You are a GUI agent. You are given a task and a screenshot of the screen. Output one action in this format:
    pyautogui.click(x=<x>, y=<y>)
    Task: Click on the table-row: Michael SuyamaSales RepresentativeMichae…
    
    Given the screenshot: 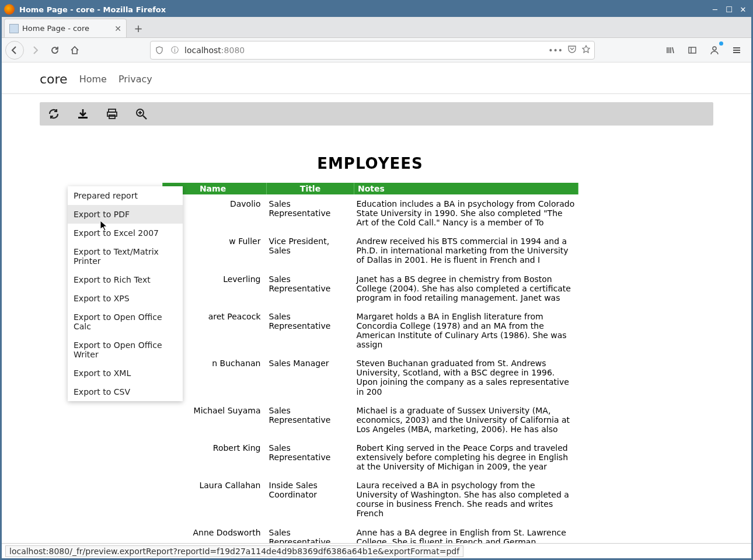 What is the action you would take?
    pyautogui.click(x=371, y=420)
    